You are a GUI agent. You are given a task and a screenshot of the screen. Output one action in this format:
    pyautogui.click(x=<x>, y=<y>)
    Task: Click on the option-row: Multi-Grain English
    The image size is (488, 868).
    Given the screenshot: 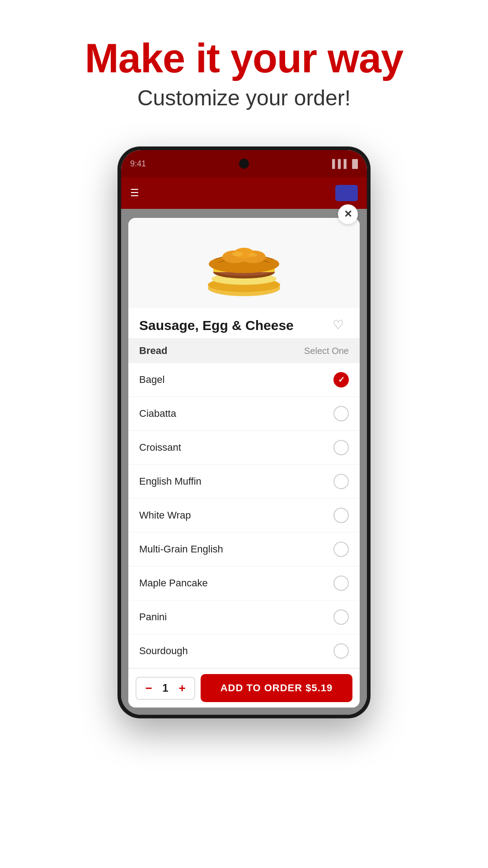 What is the action you would take?
    pyautogui.click(x=244, y=550)
    